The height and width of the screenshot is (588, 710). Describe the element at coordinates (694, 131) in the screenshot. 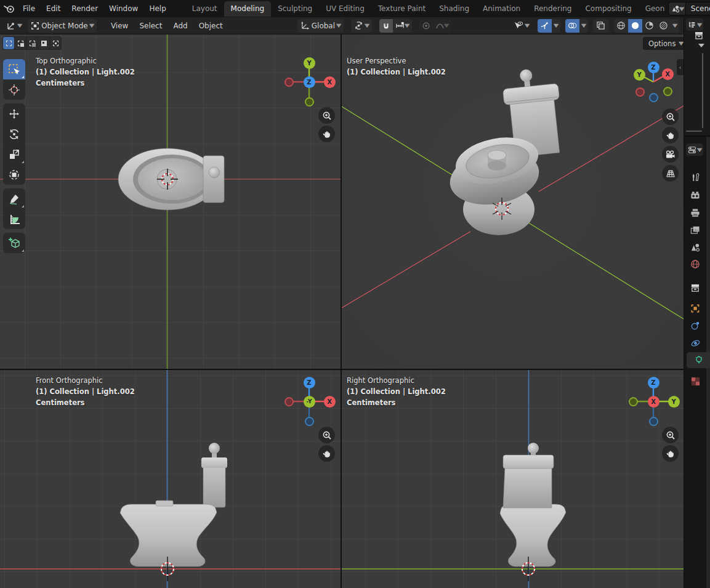

I see `outliner-scrollbar-horizontal` at that location.